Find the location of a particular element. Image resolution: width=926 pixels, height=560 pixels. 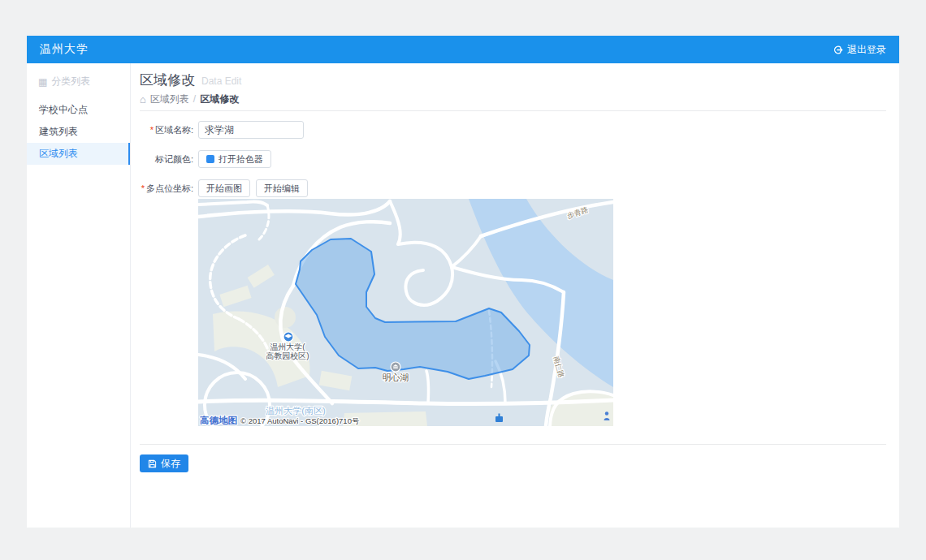

header-divider is located at coordinates (513, 110).